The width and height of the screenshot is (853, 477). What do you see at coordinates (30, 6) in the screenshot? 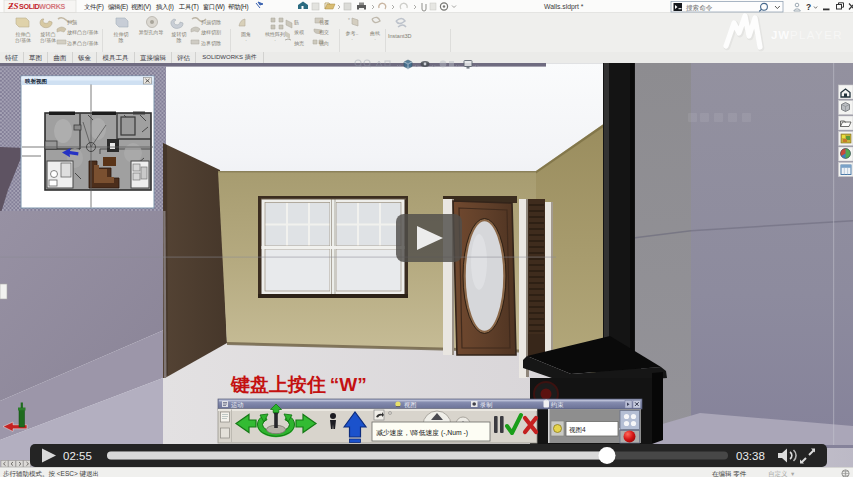
I see `svg-text: SOLID` at bounding box center [30, 6].